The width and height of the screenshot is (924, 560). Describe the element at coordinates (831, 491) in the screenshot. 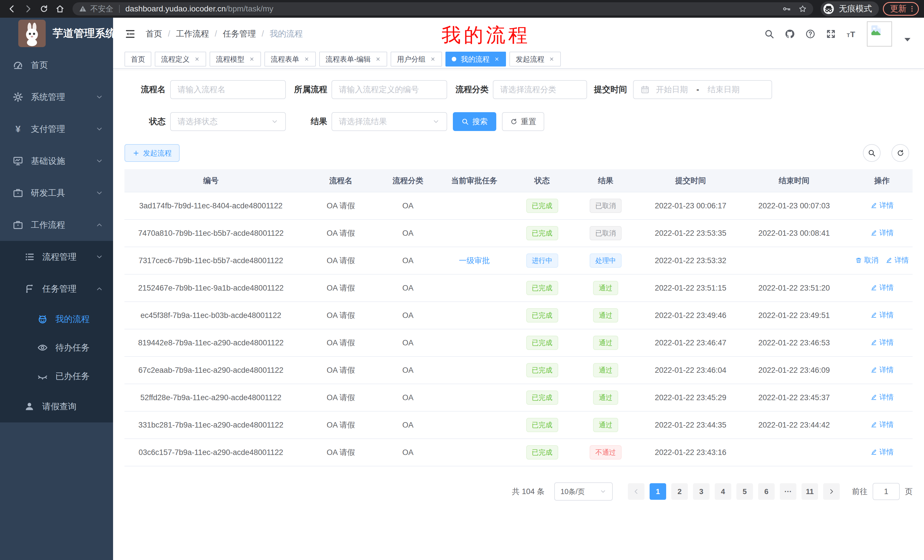

I see `next-page-button` at that location.